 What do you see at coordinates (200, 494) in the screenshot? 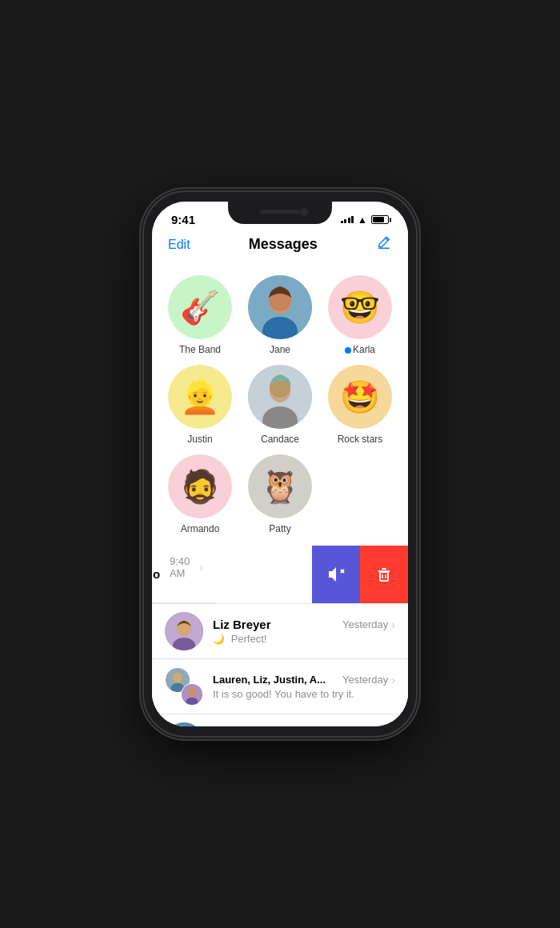
I see `pinned-contact-armando: 🧔 Armando` at bounding box center [200, 494].